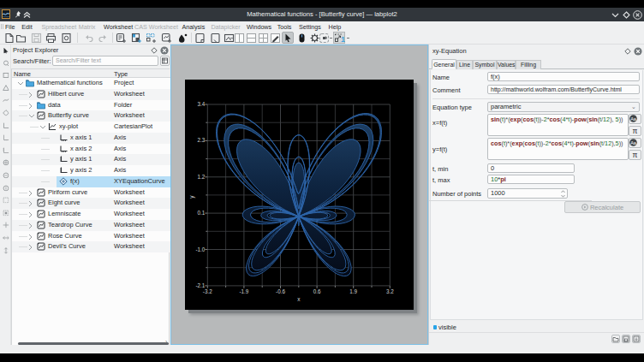 The height and width of the screenshot is (362, 644). I want to click on svg-text: -2.1, so click(200, 286).